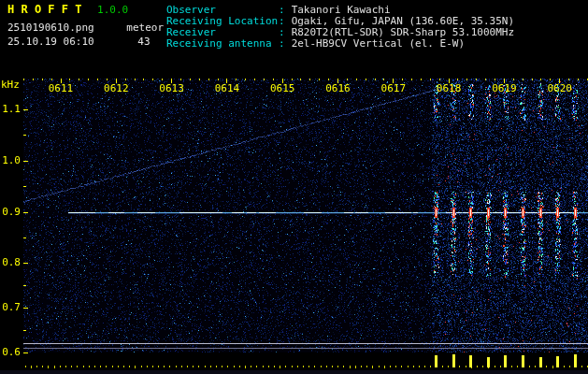  I want to click on x-tick-label: 0617, so click(394, 89).